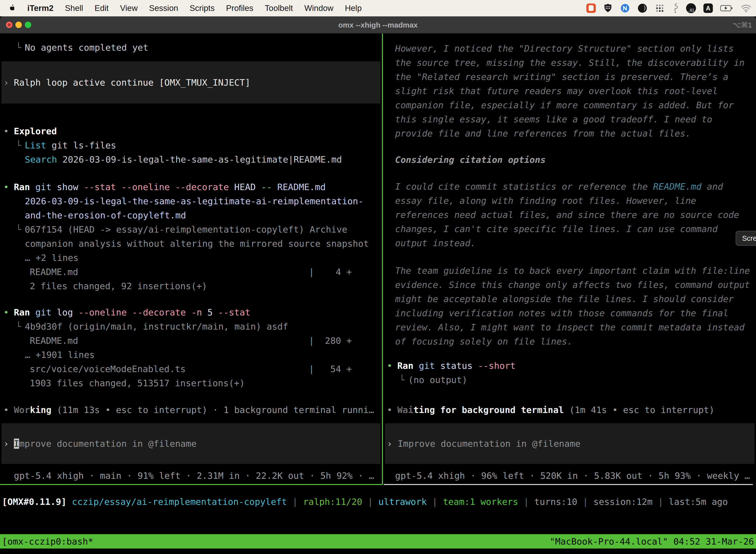 This screenshot has height=554, width=756. I want to click on menu-item-window: Window, so click(319, 8).